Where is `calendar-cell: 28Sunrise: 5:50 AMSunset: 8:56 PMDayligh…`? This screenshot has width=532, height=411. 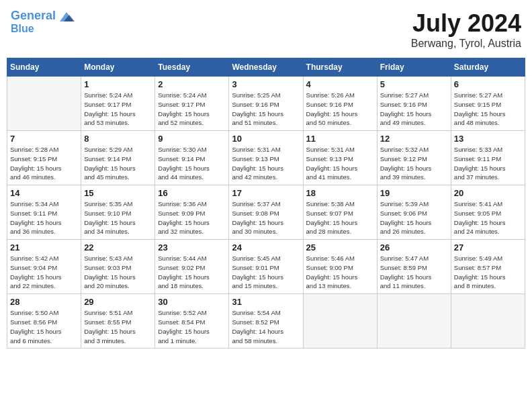 calendar-cell: 28Sunrise: 5:50 AMSunset: 8:56 PMDayligh… is located at coordinates (44, 321).